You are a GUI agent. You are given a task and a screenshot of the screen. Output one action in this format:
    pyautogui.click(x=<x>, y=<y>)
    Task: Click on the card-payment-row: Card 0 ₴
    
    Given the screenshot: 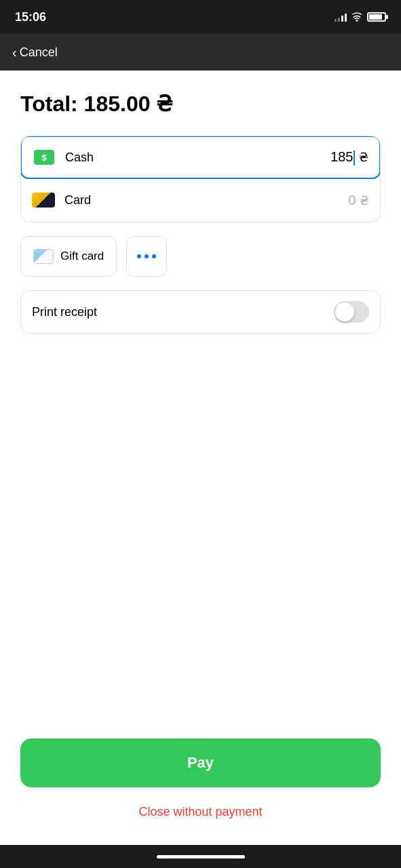 What is the action you would take?
    pyautogui.click(x=201, y=200)
    